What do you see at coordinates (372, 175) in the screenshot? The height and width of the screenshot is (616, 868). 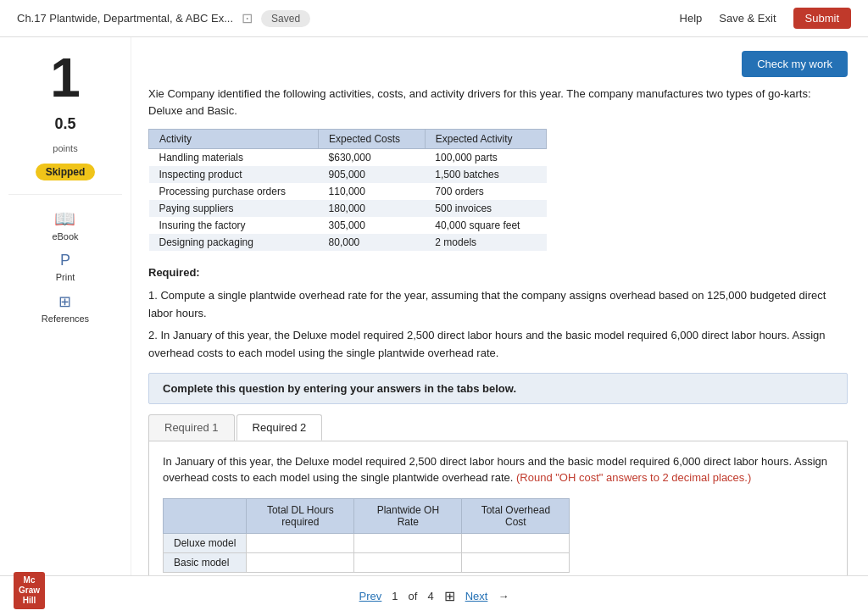 I see `cost-cell: 905,000` at bounding box center [372, 175].